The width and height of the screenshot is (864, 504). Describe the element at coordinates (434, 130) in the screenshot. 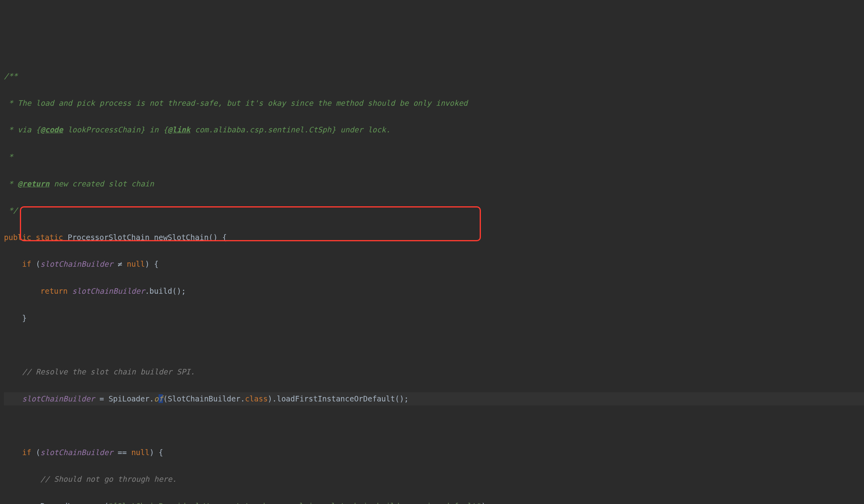

I see `code-line: * via {@code lookProcessChain} in {@link…` at that location.